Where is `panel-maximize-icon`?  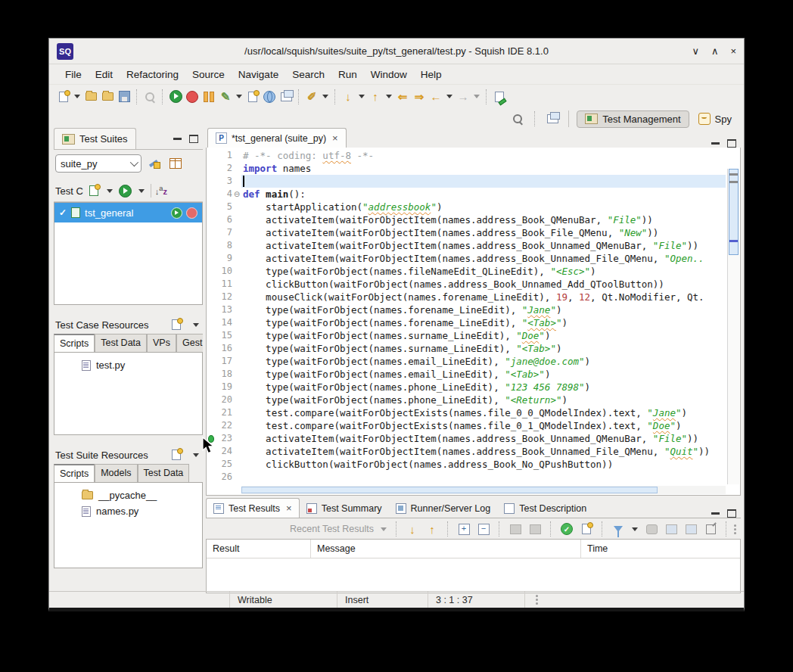 panel-maximize-icon is located at coordinates (194, 139).